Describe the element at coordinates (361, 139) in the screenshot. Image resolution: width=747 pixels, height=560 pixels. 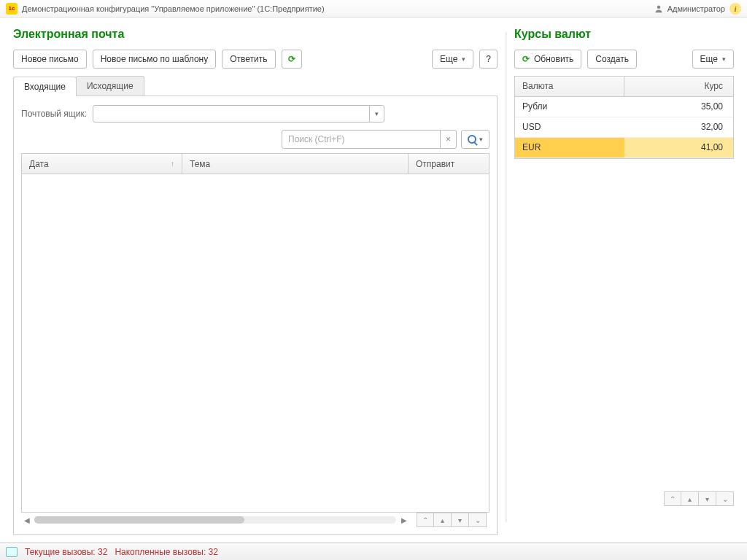
I see `search-input` at that location.